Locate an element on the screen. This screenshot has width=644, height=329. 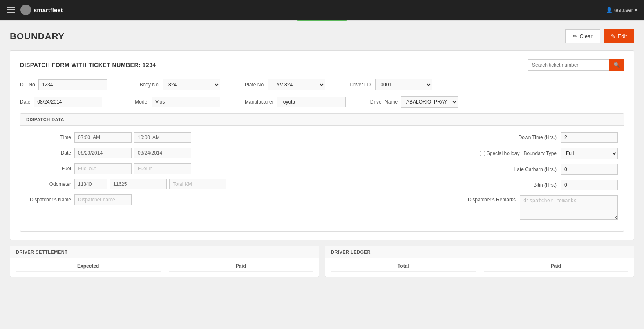
form-row-1: DT. No Body No. 824 Plate No. TYV 824 Dr… is located at coordinates (322, 85).